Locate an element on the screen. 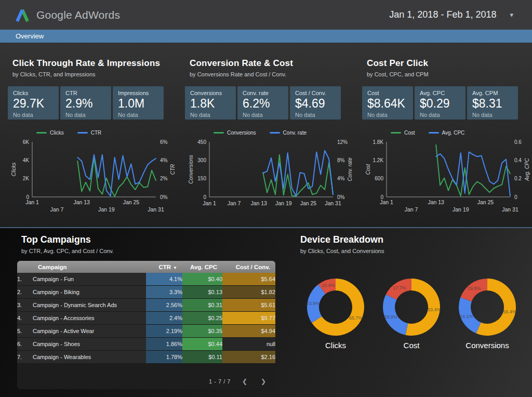 Image resolution: width=532 pixels, height=397 pixels. scorecard-label: Cost is located at coordinates (390, 93).